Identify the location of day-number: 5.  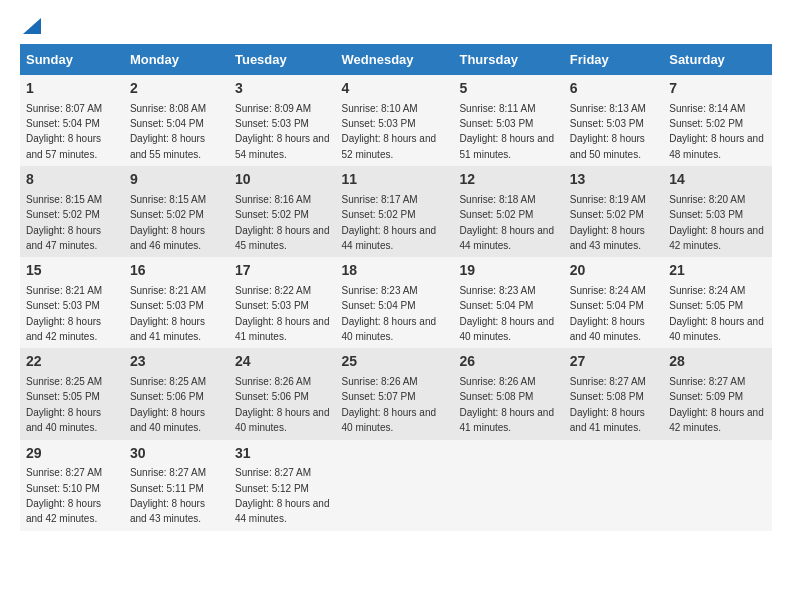
(508, 89).